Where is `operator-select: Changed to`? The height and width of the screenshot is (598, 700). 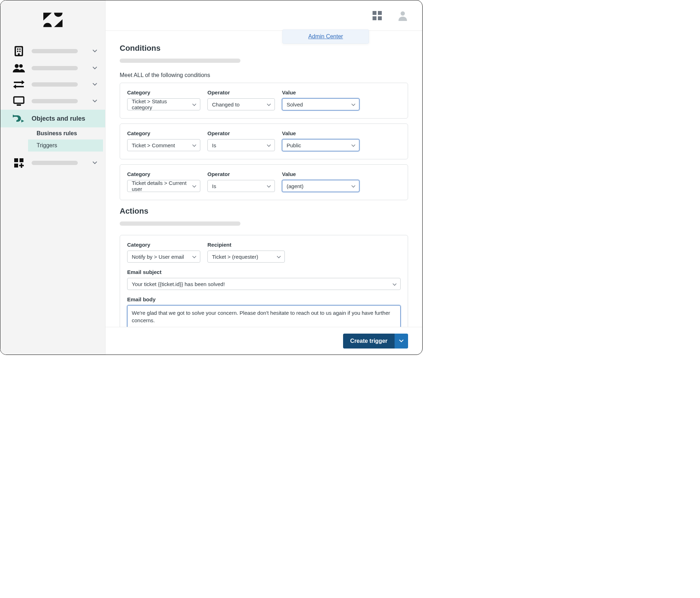
operator-select: Changed to is located at coordinates (241, 104).